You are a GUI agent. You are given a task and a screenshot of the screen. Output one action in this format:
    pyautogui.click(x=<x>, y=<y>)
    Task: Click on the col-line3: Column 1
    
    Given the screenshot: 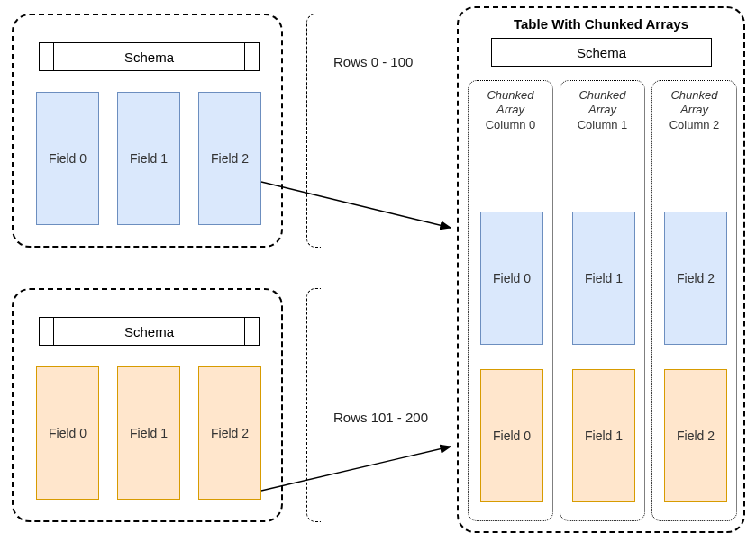 What is the action you would take?
    pyautogui.click(x=603, y=124)
    